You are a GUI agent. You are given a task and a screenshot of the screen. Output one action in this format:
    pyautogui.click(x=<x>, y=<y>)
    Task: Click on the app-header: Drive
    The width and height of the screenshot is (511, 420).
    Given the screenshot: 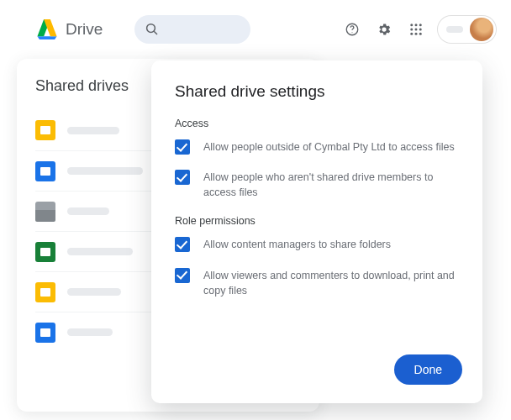 What is the action you would take?
    pyautogui.click(x=256, y=27)
    